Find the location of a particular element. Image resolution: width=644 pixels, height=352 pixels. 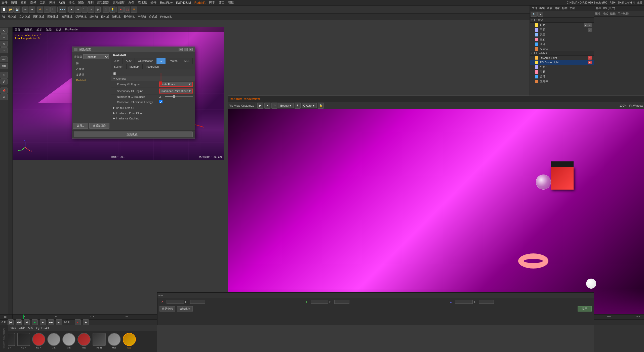

tab-aov: AOV is located at coordinates (129, 61).